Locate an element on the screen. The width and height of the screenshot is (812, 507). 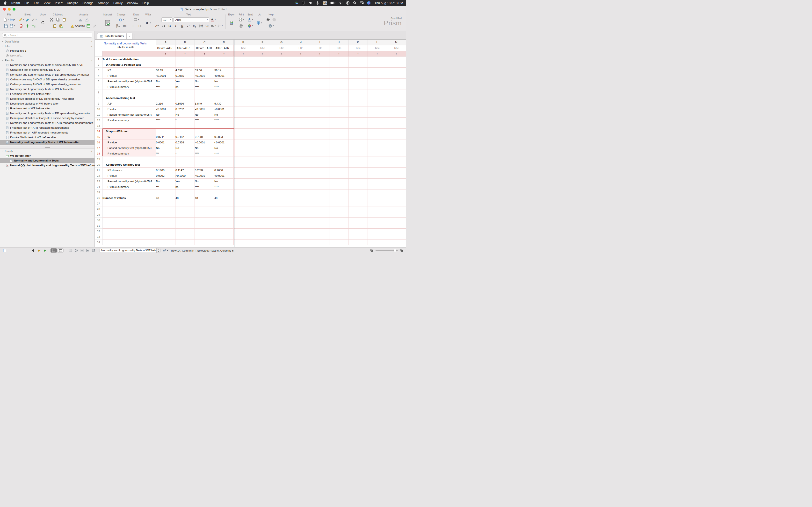
cell-K15 is located at coordinates (358, 137).